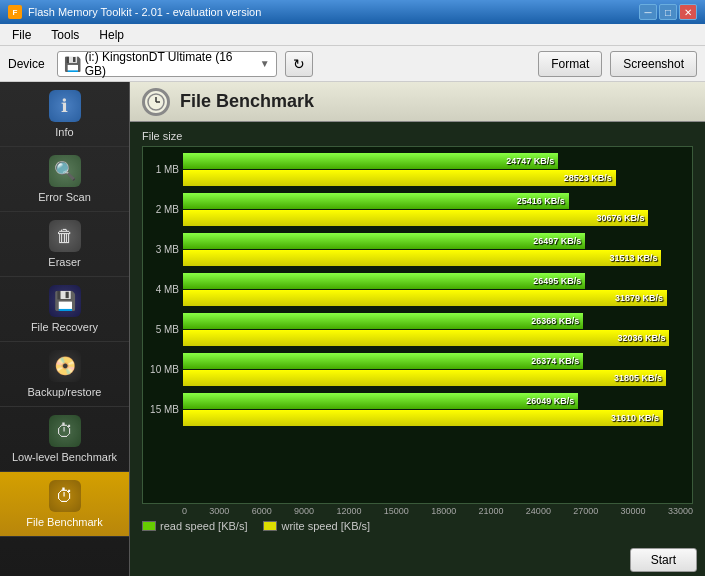 This screenshot has height=576, width=705. I want to click on write-bar-fill: 32036 KB/s, so click(426, 338).